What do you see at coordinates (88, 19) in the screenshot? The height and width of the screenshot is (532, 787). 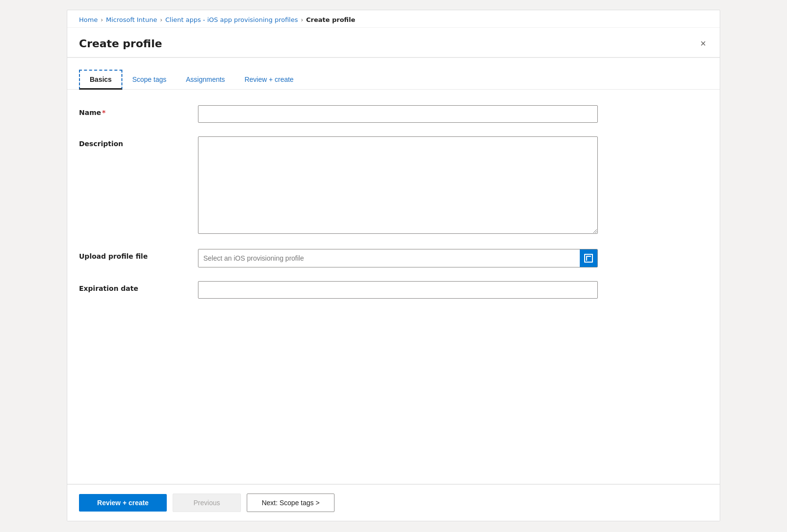 I see `breadcrumb-home: Home` at bounding box center [88, 19].